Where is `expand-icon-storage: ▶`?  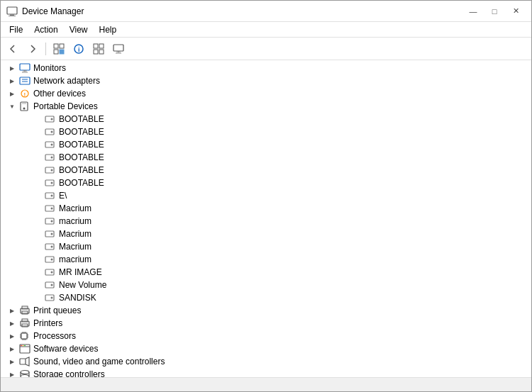 expand-icon-storage: ▶ is located at coordinates (12, 373).